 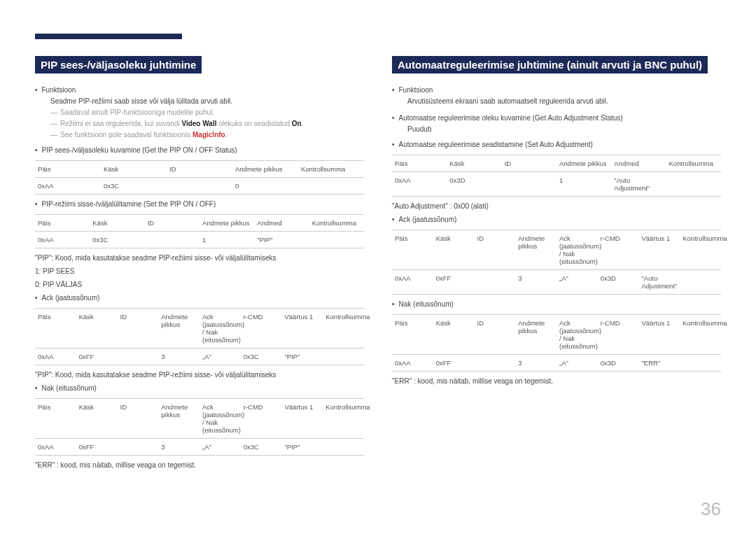 I want to click on note-3: ―See funktsioon pole saadaval funktsioon…, so click(x=207, y=135).